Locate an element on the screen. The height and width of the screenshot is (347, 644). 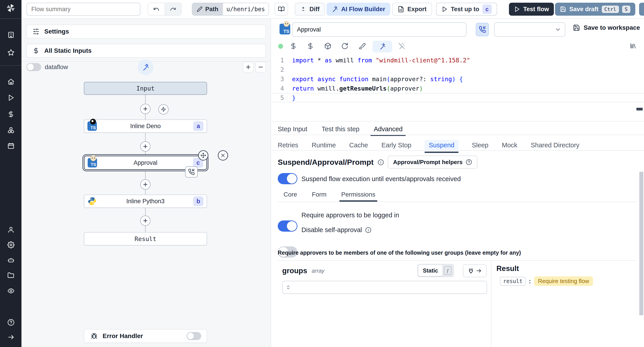
tab-shared-directory: Shared Directory is located at coordinates (555, 145).